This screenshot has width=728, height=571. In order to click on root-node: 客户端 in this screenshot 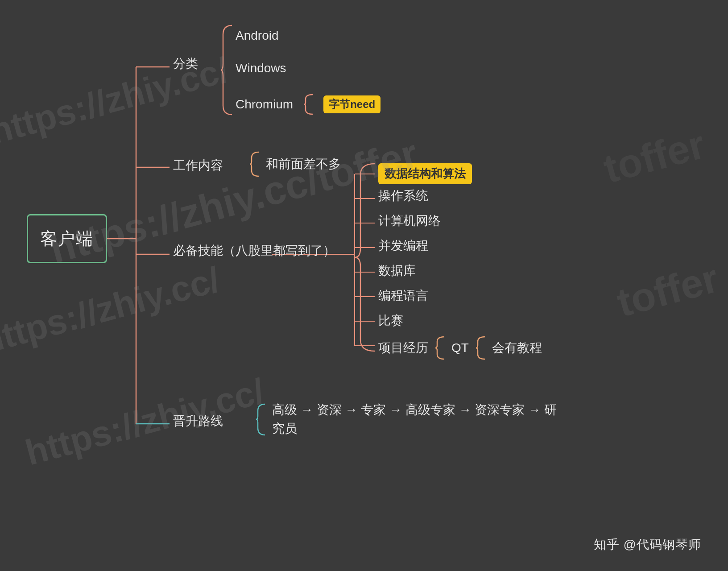, I will do `click(67, 239)`.